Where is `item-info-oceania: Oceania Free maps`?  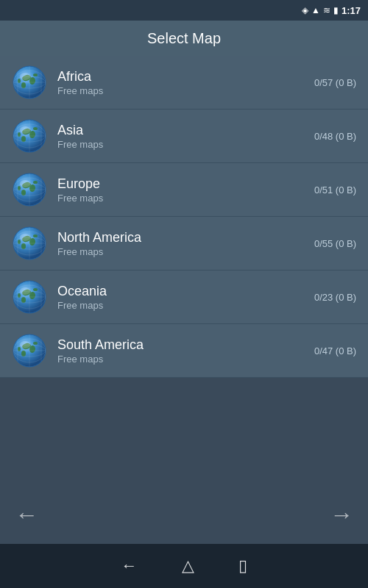
item-info-oceania: Oceania Free maps is located at coordinates (183, 297).